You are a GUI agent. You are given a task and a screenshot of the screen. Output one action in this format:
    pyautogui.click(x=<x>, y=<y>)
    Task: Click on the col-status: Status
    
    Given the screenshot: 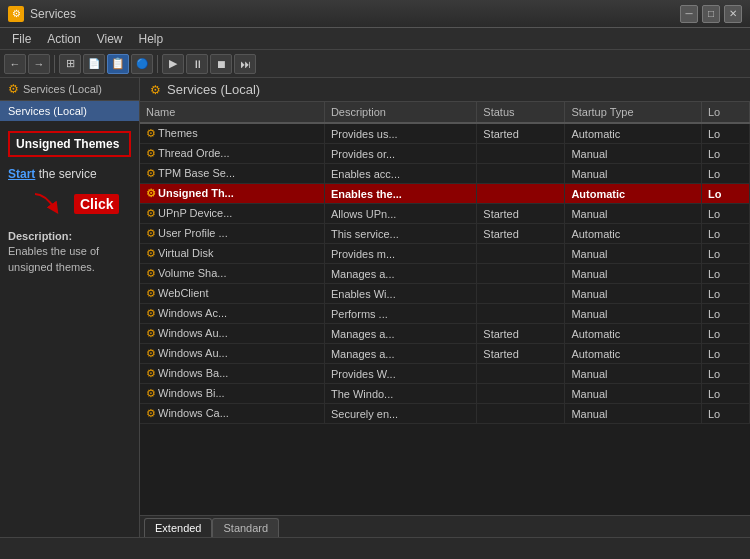 What is the action you would take?
    pyautogui.click(x=521, y=112)
    